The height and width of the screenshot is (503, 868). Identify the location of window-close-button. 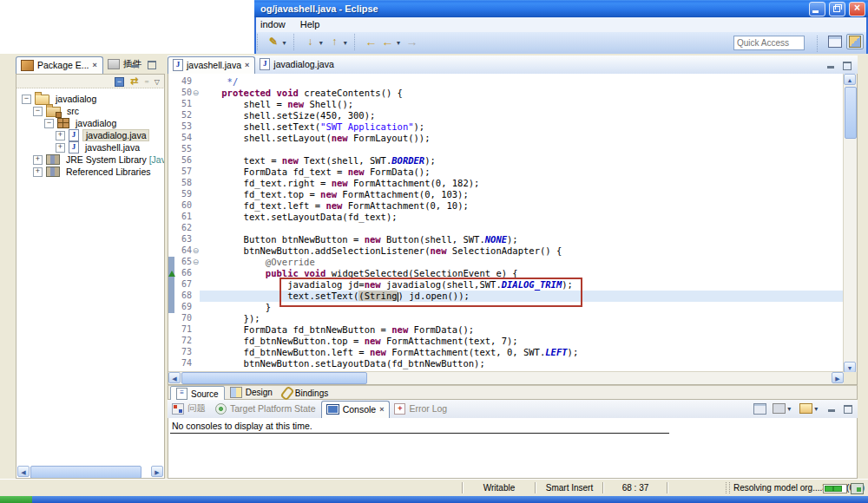
(858, 9).